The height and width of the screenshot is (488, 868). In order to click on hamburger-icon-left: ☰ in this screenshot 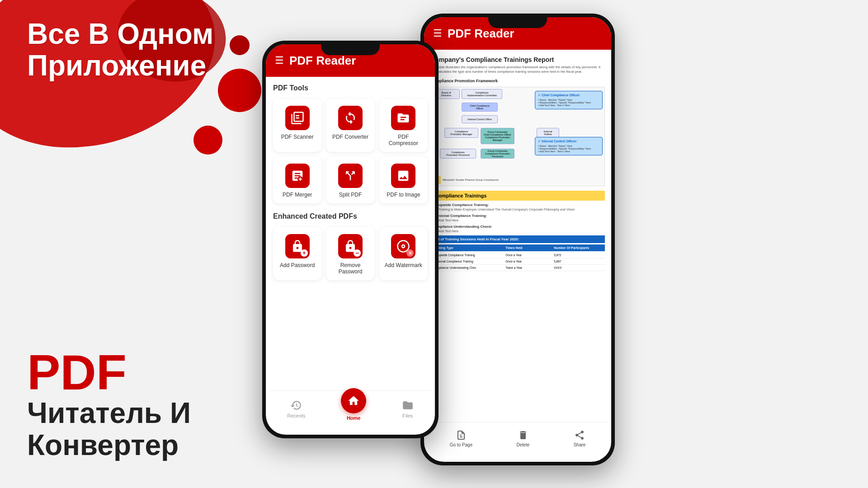, I will do `click(279, 61)`.